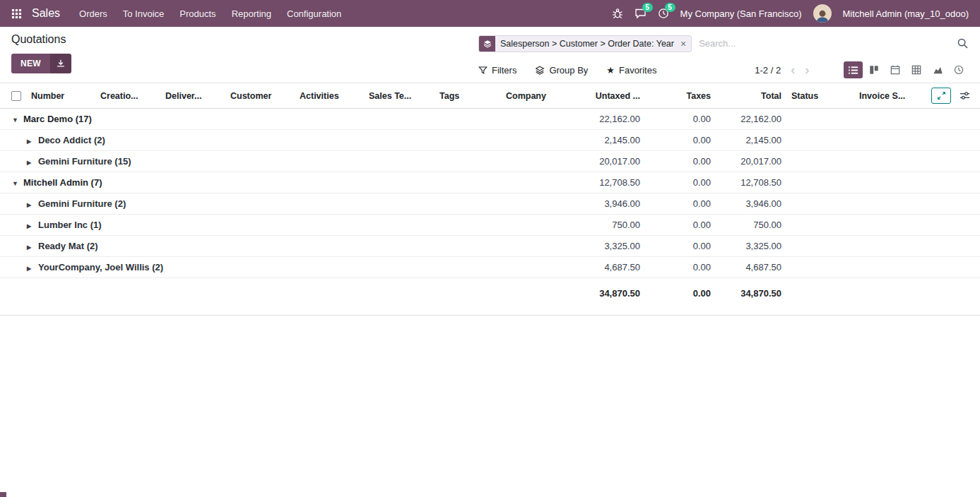 The width and height of the screenshot is (980, 497). What do you see at coordinates (561, 71) in the screenshot?
I see `group-by-button: Group By` at bounding box center [561, 71].